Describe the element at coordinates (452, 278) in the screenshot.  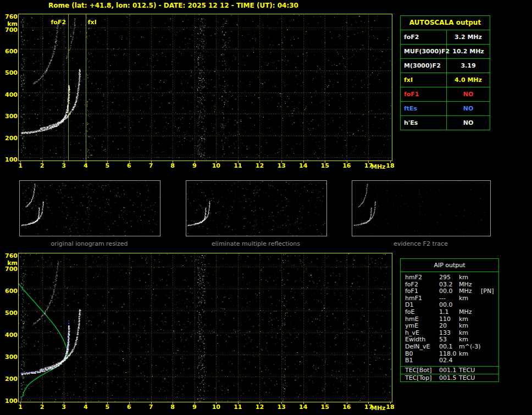
I see `aip-row-hmF2: hmF2295km` at that location.